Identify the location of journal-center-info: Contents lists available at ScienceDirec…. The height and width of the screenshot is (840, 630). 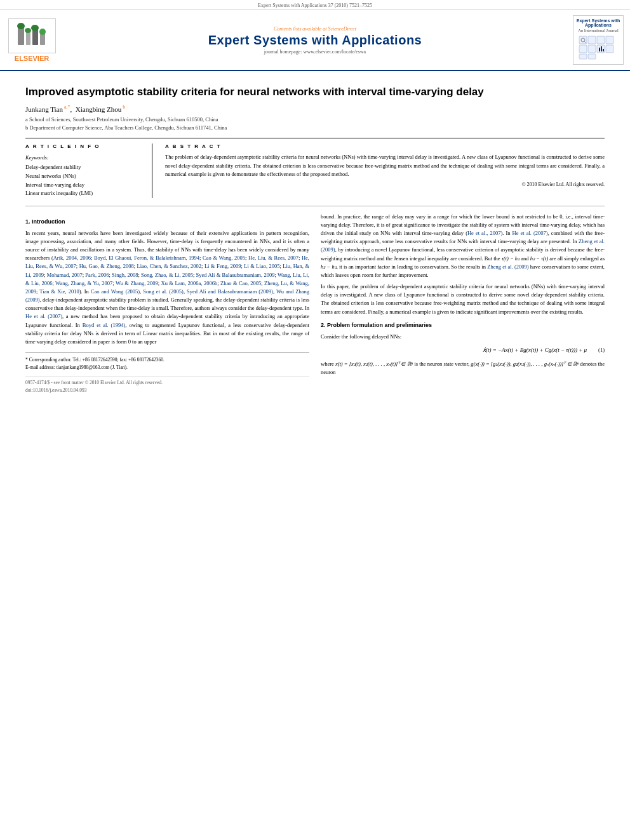
(315, 41).